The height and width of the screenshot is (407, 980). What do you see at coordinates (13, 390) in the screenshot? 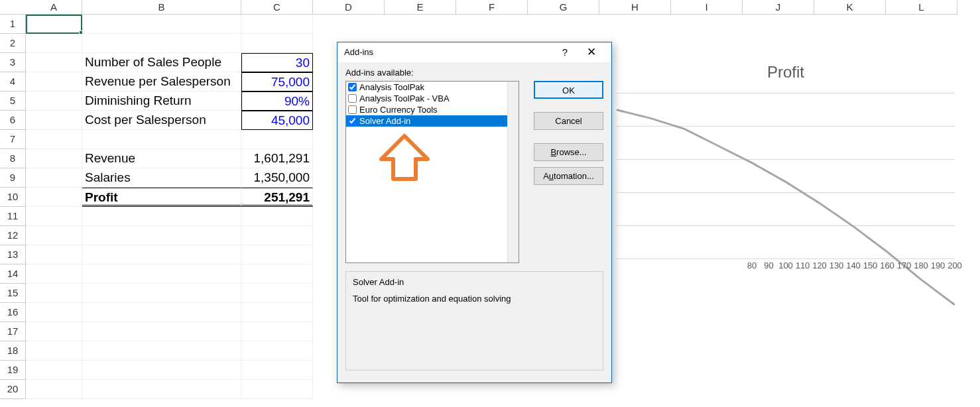
I see `row-header-20: 20` at bounding box center [13, 390].